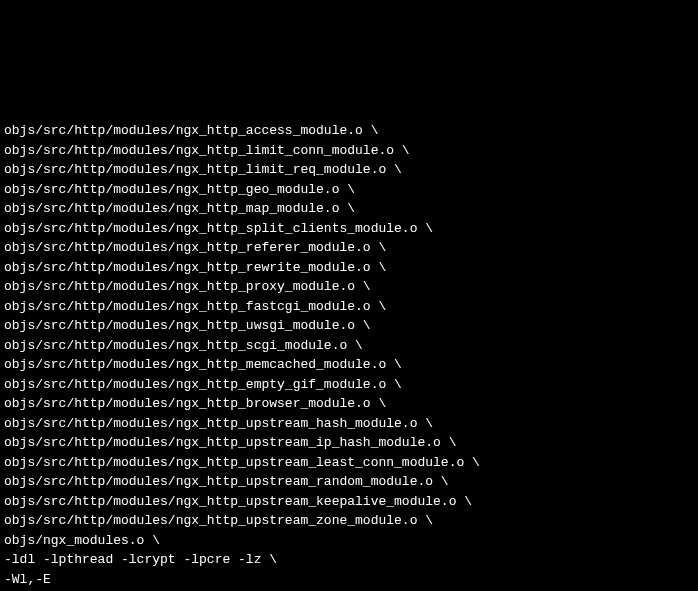 Image resolution: width=698 pixels, height=591 pixels. What do you see at coordinates (349, 131) in the screenshot?
I see `terminal-line: objs/src/http/modules/ngx_http_access_mo…` at bounding box center [349, 131].